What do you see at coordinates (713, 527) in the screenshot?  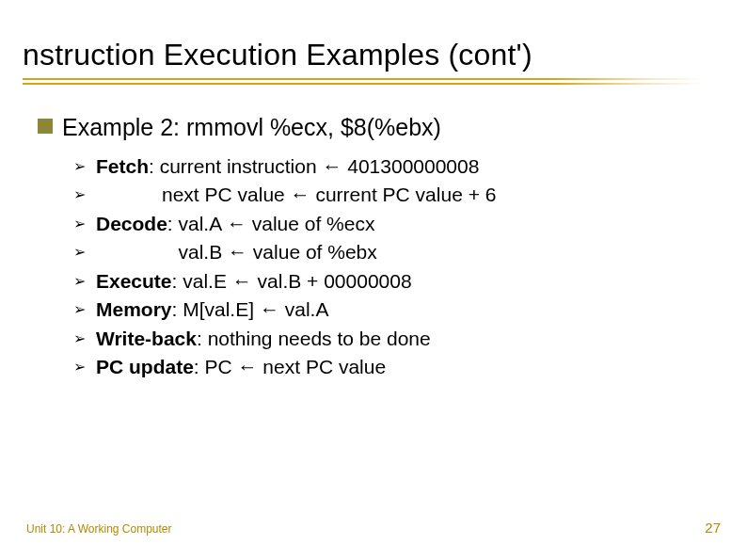 I see `footer-page-number: 27` at bounding box center [713, 527].